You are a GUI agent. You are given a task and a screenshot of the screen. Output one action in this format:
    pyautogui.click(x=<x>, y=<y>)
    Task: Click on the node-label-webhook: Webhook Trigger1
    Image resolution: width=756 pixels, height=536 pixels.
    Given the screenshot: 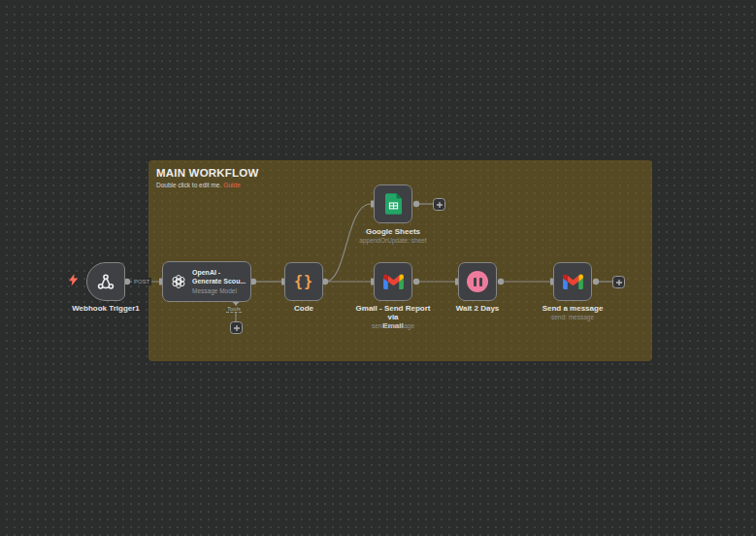 What is the action you would take?
    pyautogui.click(x=106, y=309)
    